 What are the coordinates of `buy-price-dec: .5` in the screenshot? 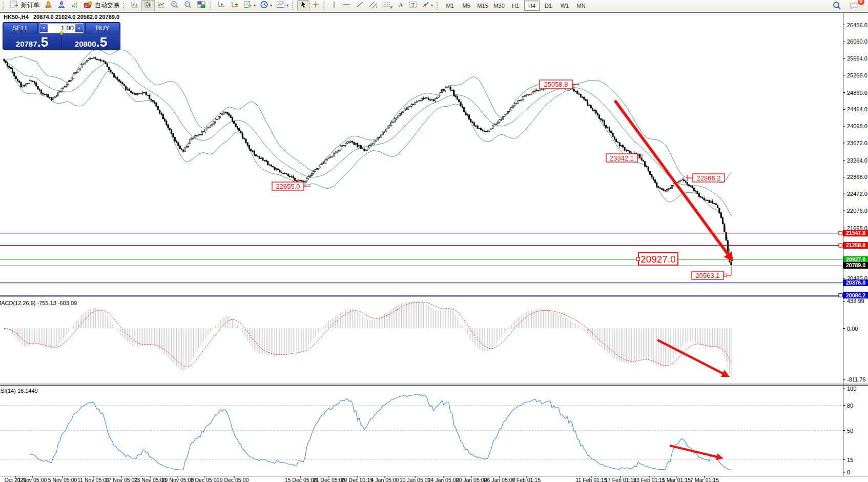 It's located at (102, 42).